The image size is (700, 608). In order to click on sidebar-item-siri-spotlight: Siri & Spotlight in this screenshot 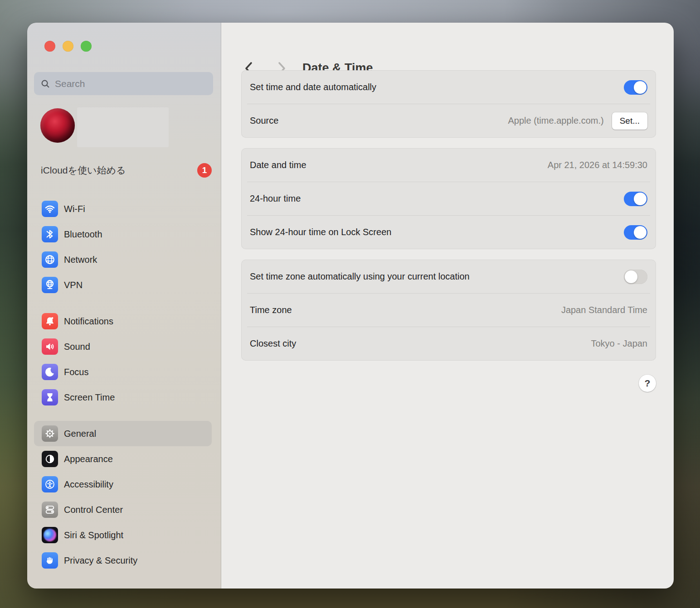, I will do `click(123, 535)`.